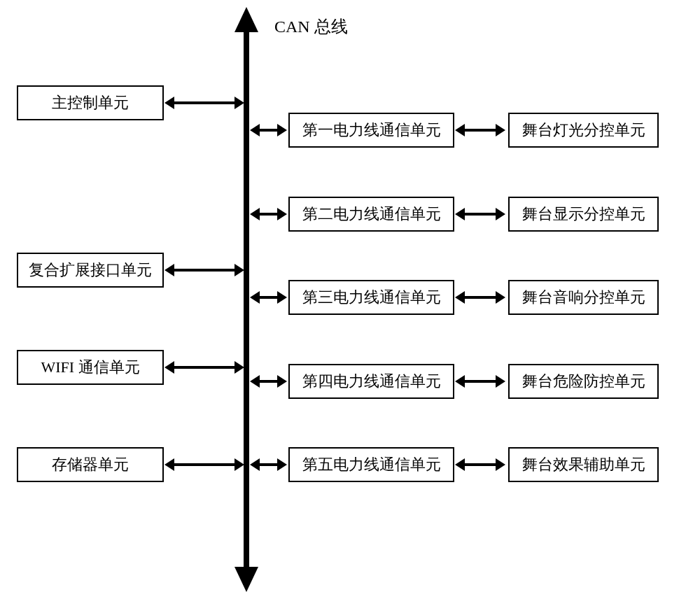 The width and height of the screenshot is (700, 599). I want to click on box-composite-expansion: 复合扩展接口单元, so click(90, 270).